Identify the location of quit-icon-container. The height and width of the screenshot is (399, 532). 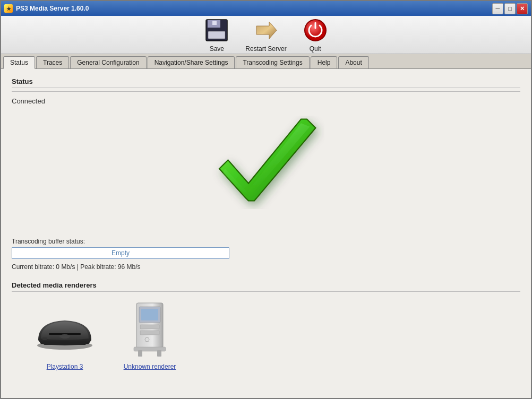
(315, 30).